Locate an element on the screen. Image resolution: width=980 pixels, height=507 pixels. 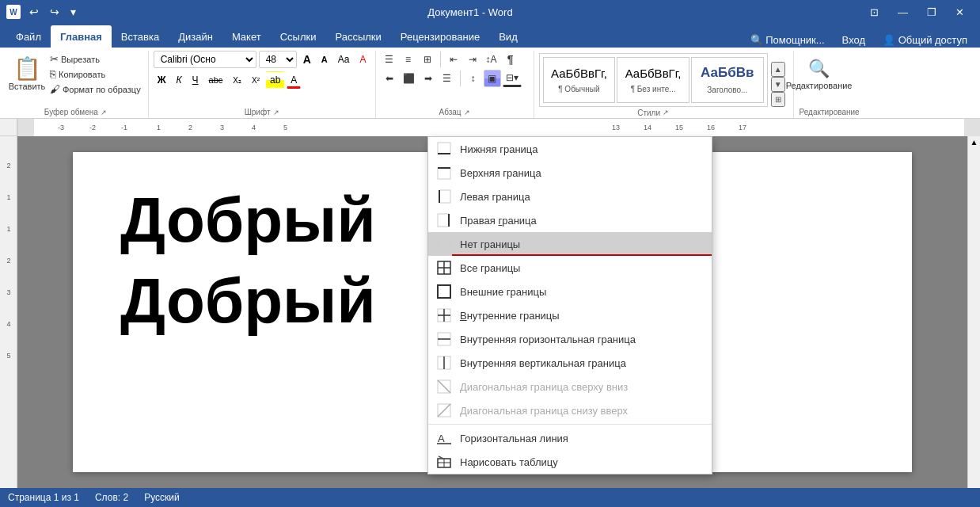
undo-button: ↩ is located at coordinates (34, 12).